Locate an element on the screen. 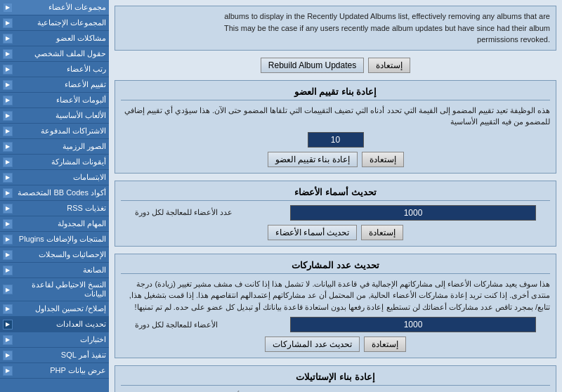 The image size is (562, 392). sidebar-item-label-10: أيقونات المشاركة is located at coordinates (60, 162).